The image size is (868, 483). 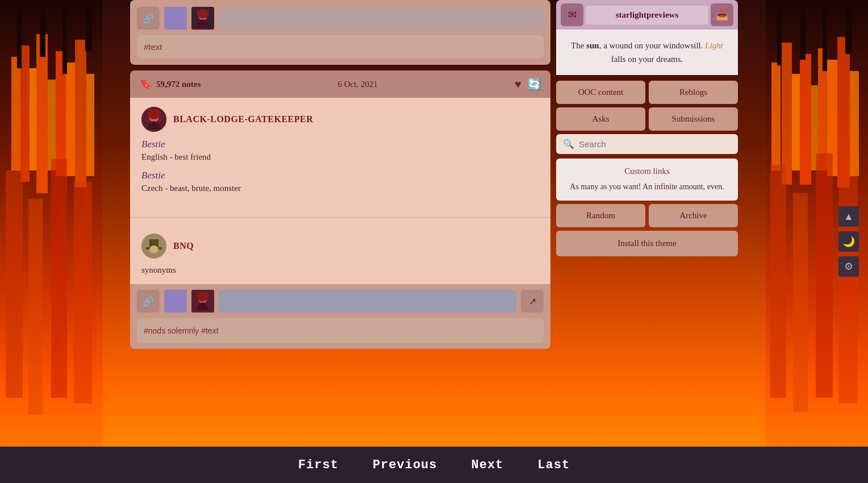 I want to click on post-entry-2: BNQ synonyms, so click(x=340, y=255).